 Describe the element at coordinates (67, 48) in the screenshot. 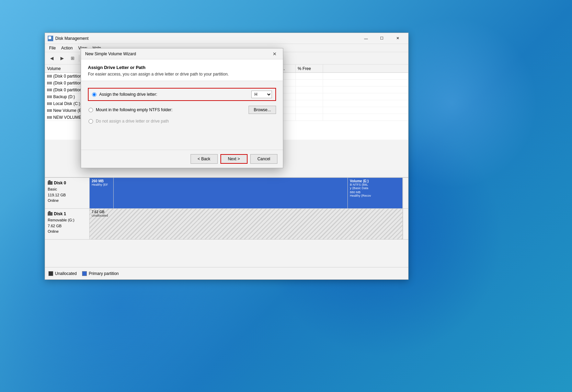

I see `menu-action: Action` at that location.